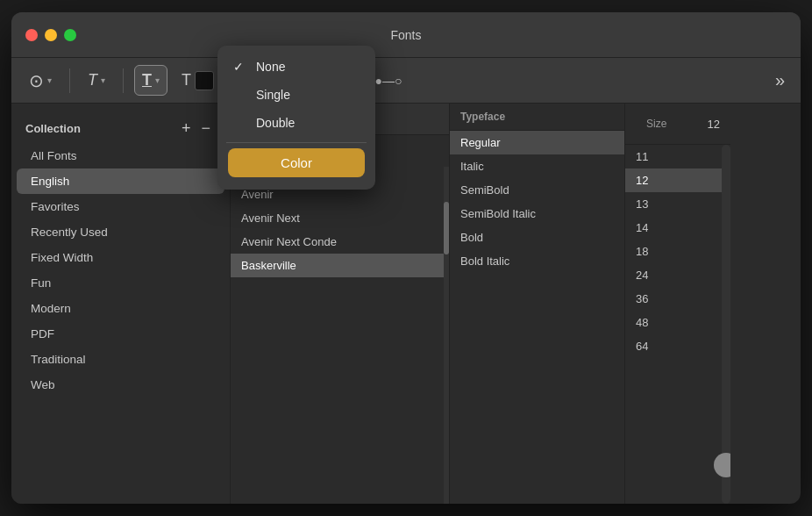 This screenshot has height=516, width=812. I want to click on typeface-item-semibold: SemiBold, so click(537, 190).